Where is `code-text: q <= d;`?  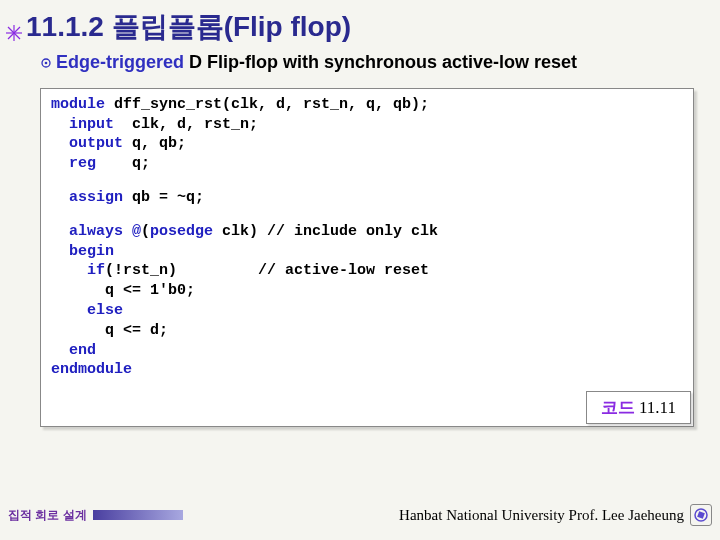 code-text: q <= d; is located at coordinates (110, 330).